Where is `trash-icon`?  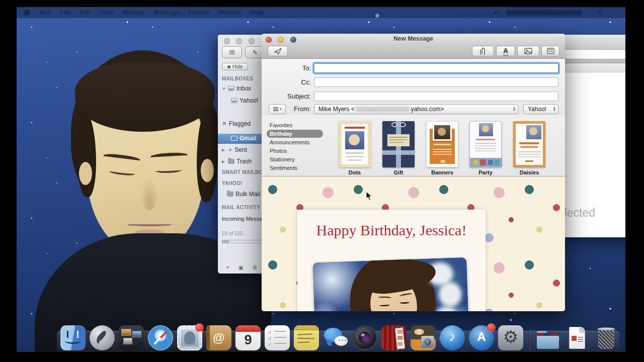 trash-icon is located at coordinates (606, 339).